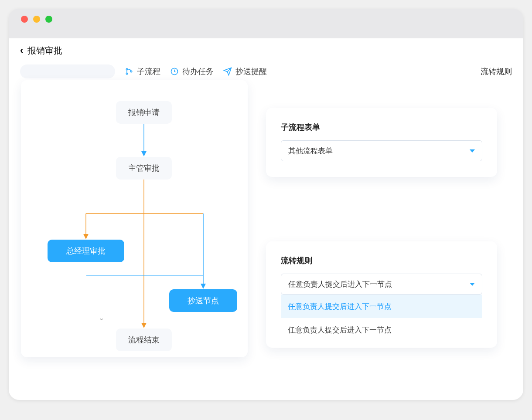  What do you see at coordinates (192, 71) in the screenshot?
I see `toolbar-pending-task: 待办任务` at bounding box center [192, 71].